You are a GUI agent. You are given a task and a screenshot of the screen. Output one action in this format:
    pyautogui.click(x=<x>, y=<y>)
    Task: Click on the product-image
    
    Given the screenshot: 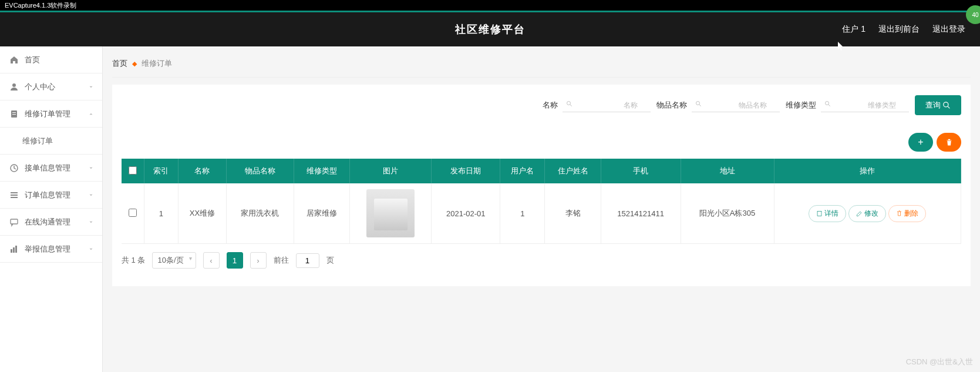 What is the action you would take?
    pyautogui.click(x=390, y=213)
    